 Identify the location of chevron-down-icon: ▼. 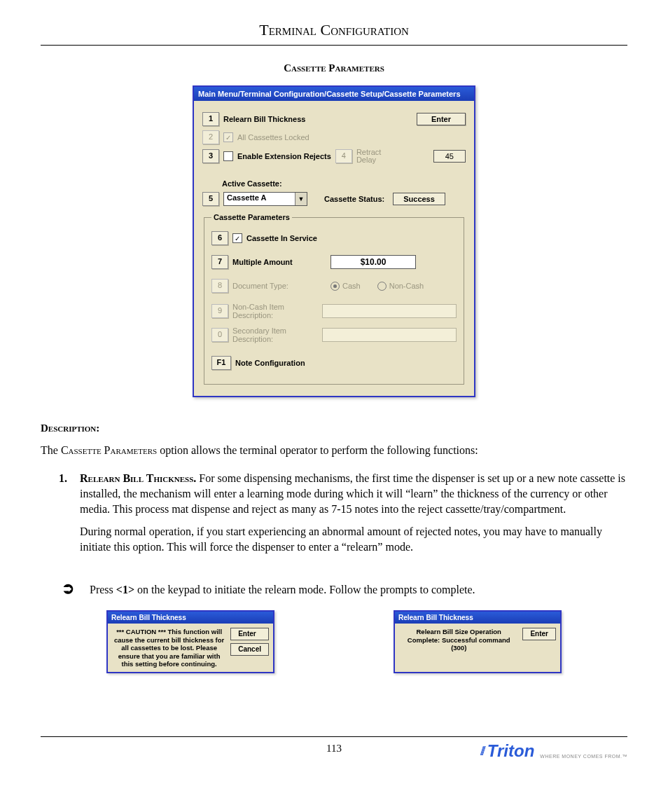
(301, 199).